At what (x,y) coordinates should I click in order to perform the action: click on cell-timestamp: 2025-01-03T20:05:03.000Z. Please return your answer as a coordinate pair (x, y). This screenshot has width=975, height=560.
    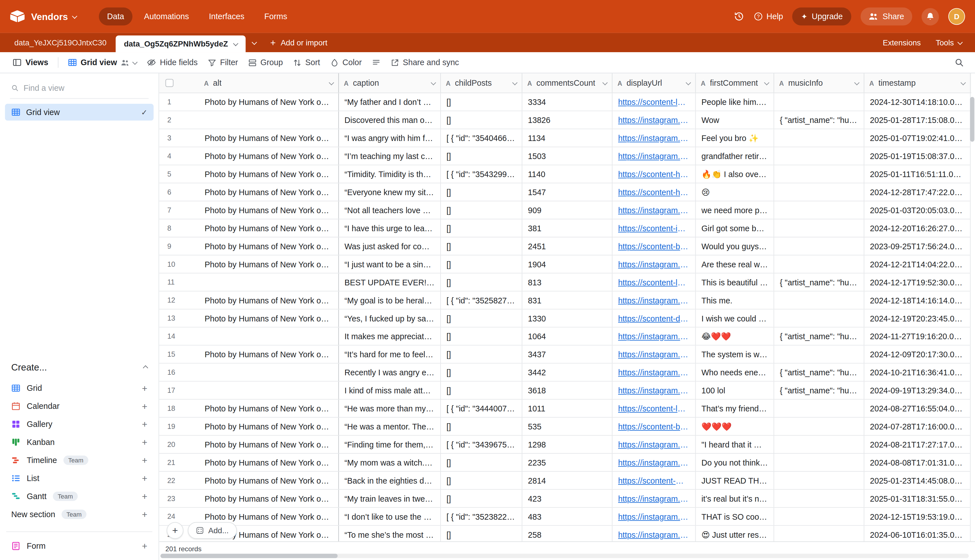
    Looking at the image, I should click on (918, 210).